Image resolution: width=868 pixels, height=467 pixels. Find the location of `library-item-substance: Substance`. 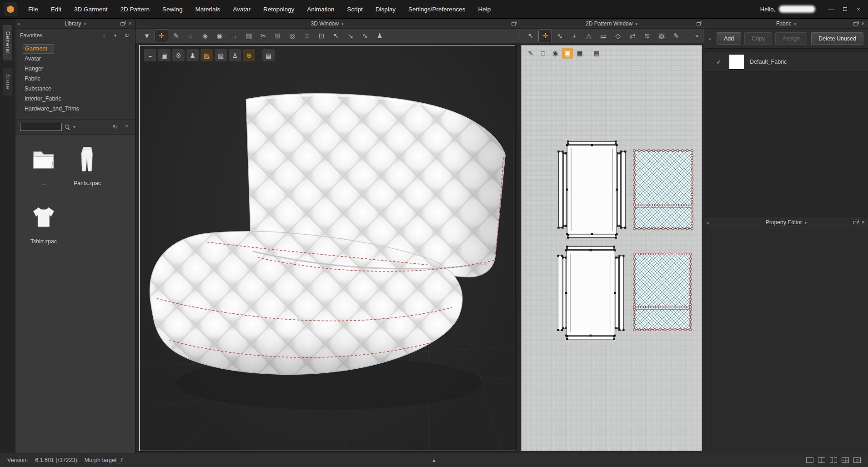

library-item-substance: Substance is located at coordinates (79, 89).